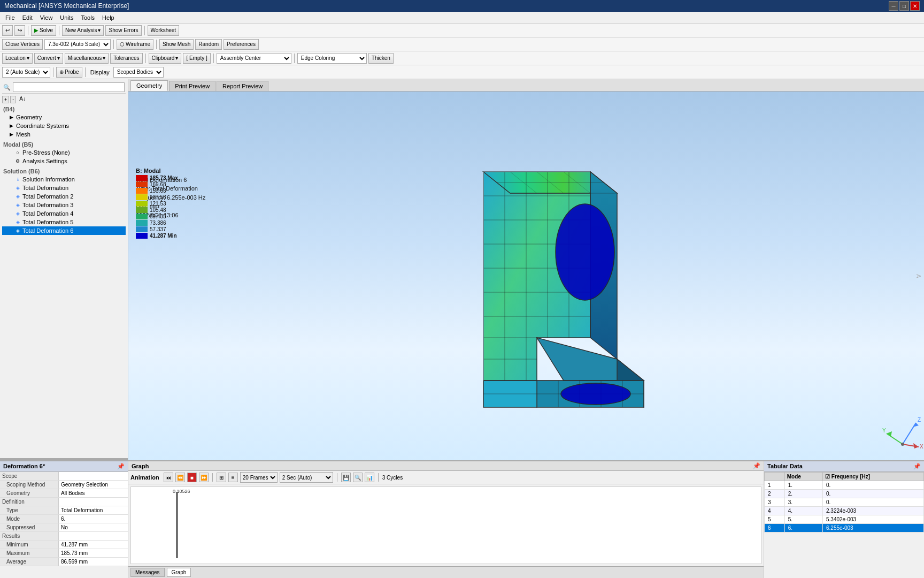  Describe the element at coordinates (164, 31) in the screenshot. I see `worksheet-button: Worksheet` at that location.